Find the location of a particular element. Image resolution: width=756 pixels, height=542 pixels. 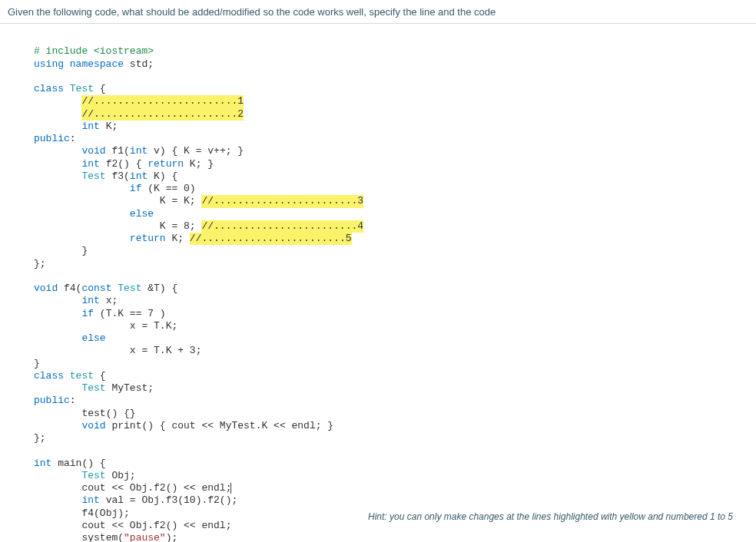

test-ctor: test() {} is located at coordinates (108, 413).